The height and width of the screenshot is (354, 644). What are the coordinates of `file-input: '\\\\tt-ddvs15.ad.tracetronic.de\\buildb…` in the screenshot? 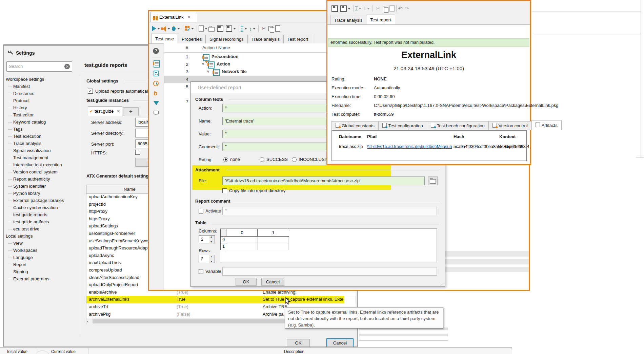 It's located at (323, 181).